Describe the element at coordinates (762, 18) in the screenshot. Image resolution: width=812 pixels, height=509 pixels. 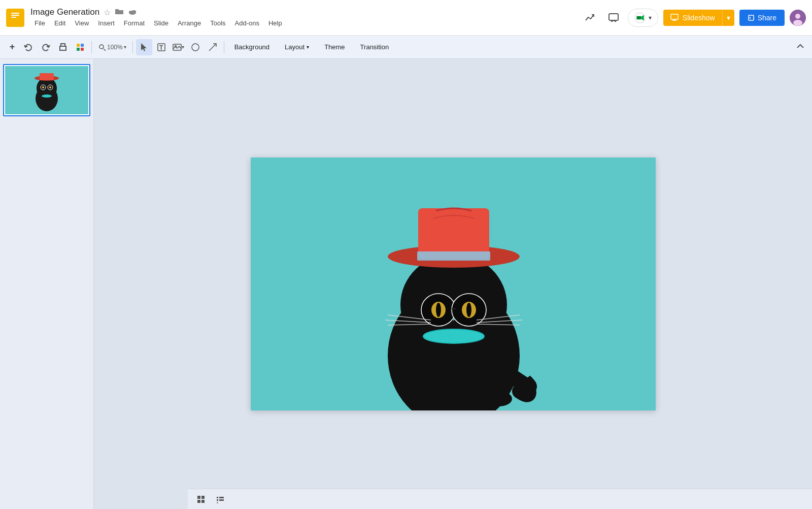
I see `share-button: Share` at that location.